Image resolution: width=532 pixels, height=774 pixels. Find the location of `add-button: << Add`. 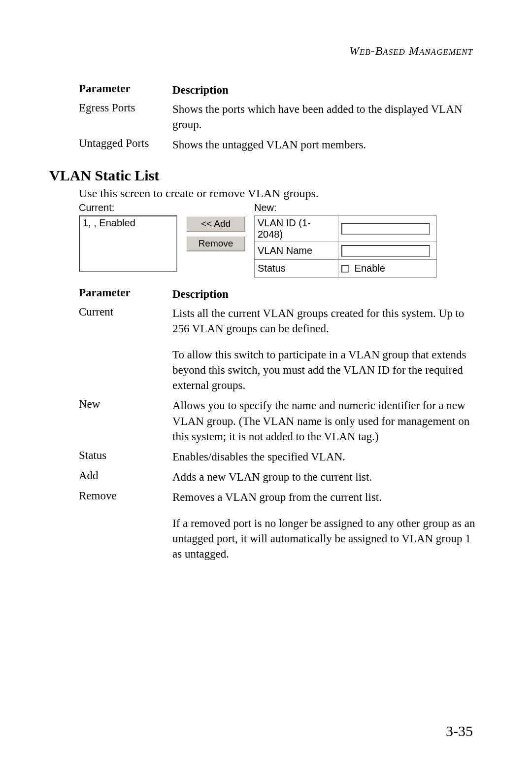

add-button: << Add is located at coordinates (216, 224).